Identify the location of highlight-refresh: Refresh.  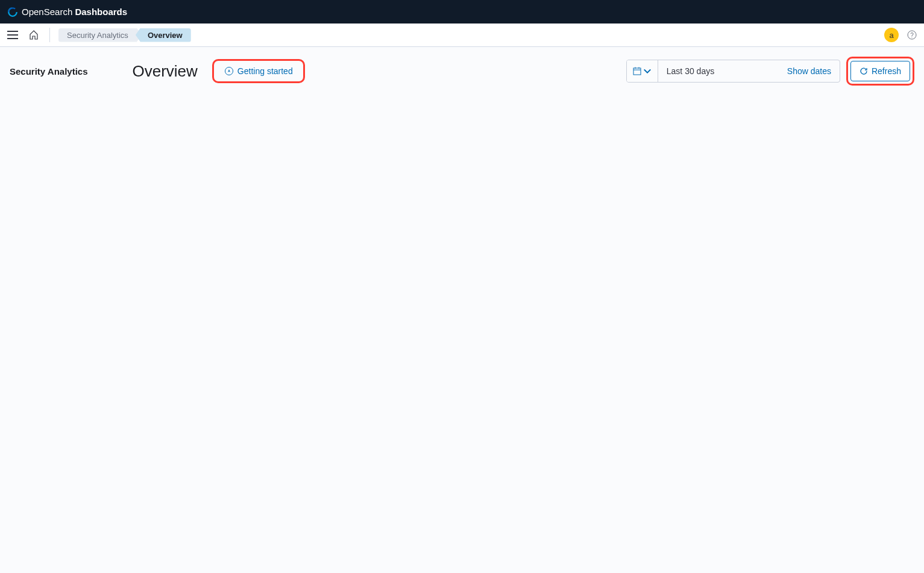
(880, 71).